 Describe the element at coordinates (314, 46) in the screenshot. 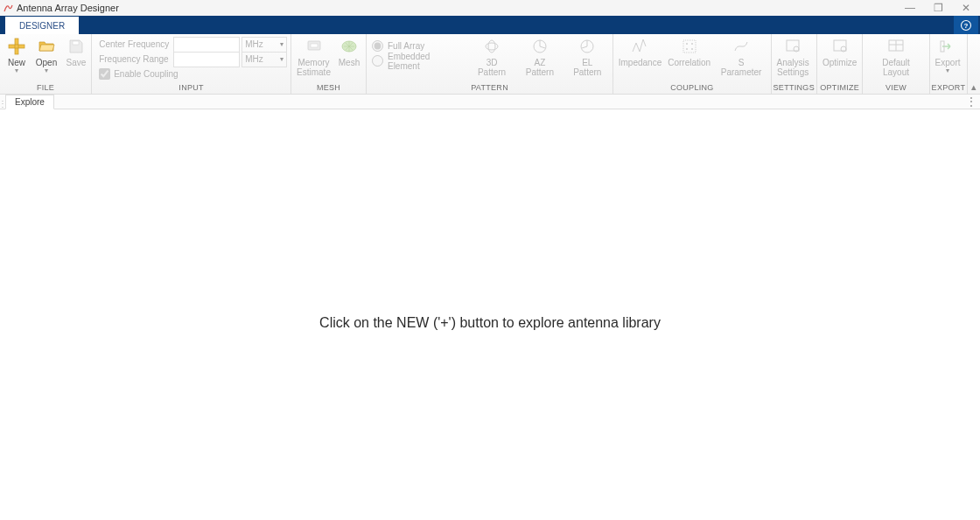

I see `memory-estimate-icon` at that location.